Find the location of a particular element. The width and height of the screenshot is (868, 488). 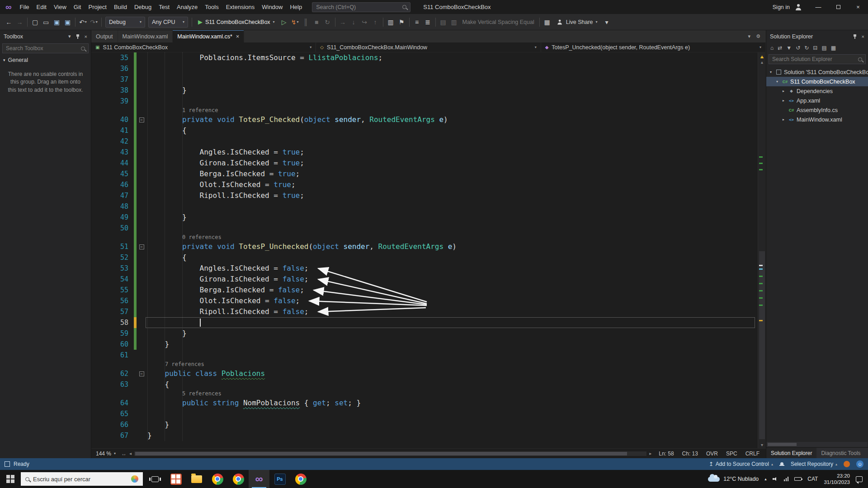

navigate-backward-icon: ← is located at coordinates (9, 22).